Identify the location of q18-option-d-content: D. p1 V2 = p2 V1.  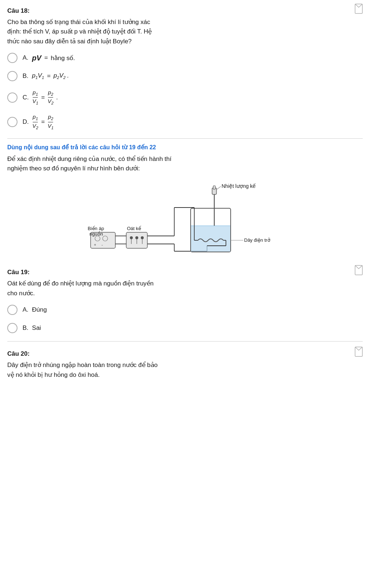
(38, 122).